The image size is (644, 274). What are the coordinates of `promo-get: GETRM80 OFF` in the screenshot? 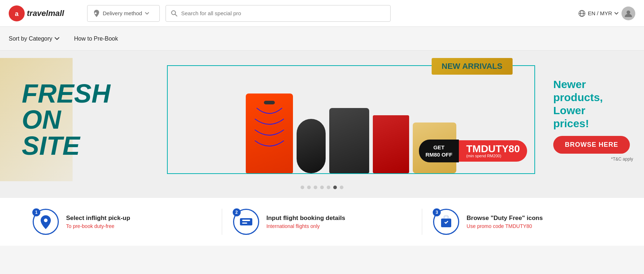 It's located at (439, 151).